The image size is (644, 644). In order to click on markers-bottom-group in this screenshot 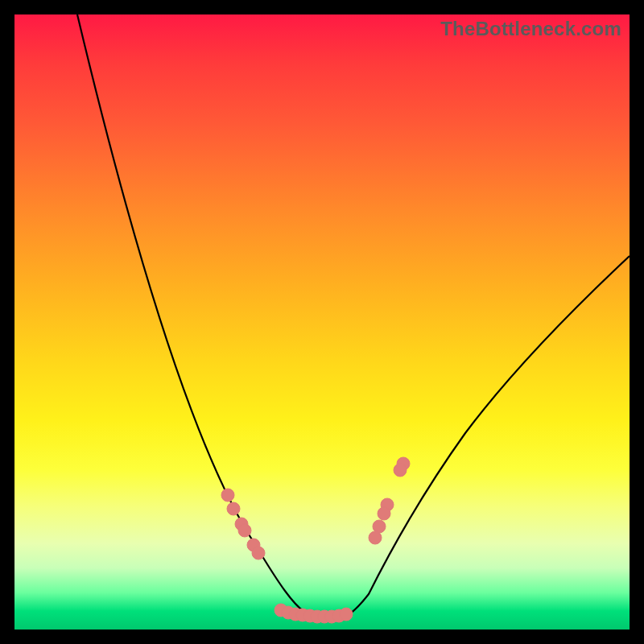, I will do `click(314, 613)`.